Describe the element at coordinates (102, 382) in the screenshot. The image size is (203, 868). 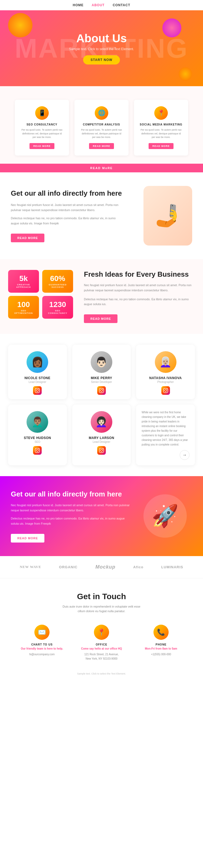
I see `team-role-mike: Senior Developer` at that location.